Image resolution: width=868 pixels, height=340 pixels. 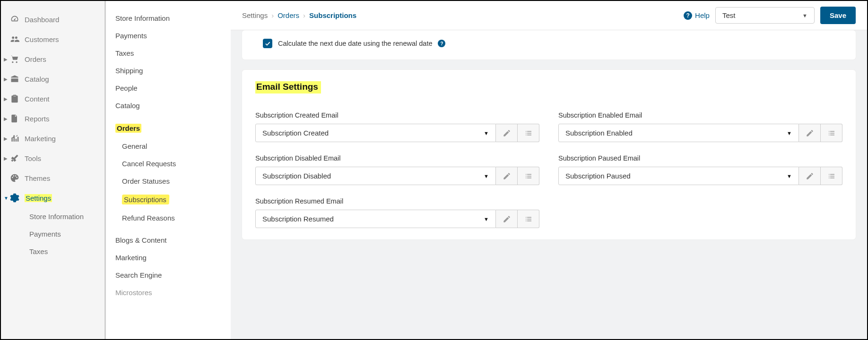 I want to click on palette-icon, so click(x=15, y=178).